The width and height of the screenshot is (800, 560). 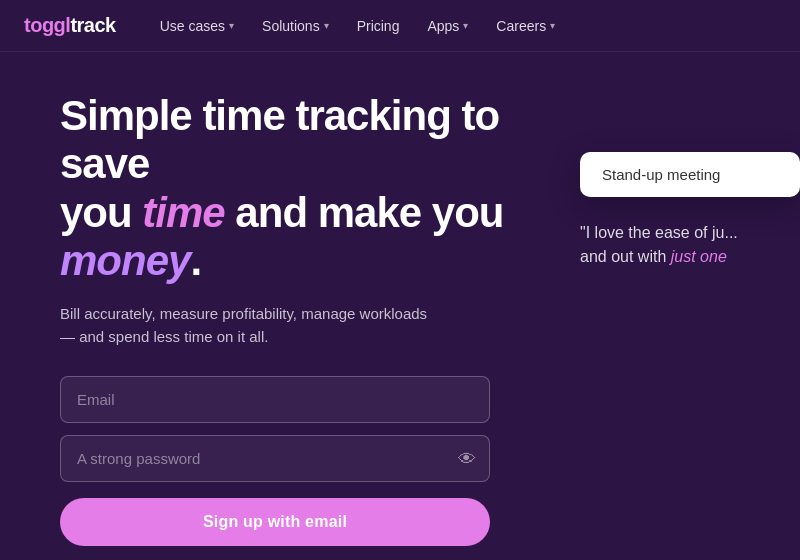 What do you see at coordinates (275, 458) in the screenshot?
I see `password-field-group: 👁` at bounding box center [275, 458].